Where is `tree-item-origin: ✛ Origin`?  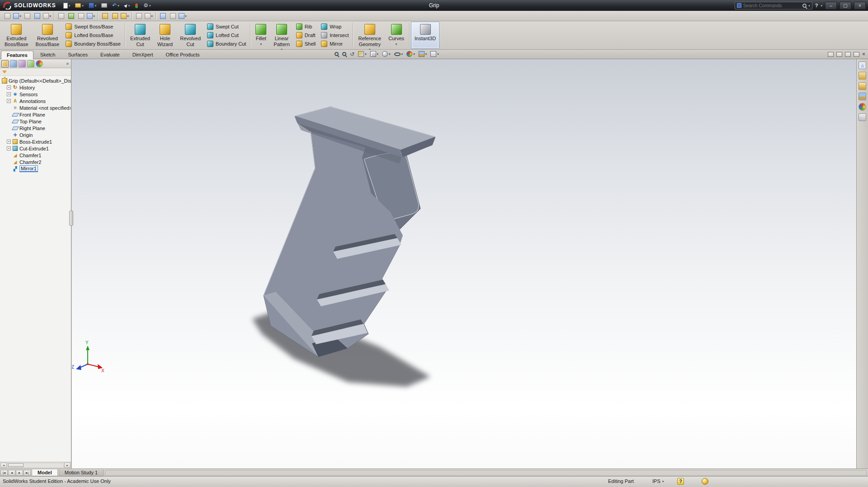 tree-item-origin: ✛ Origin is located at coordinates (35, 135).